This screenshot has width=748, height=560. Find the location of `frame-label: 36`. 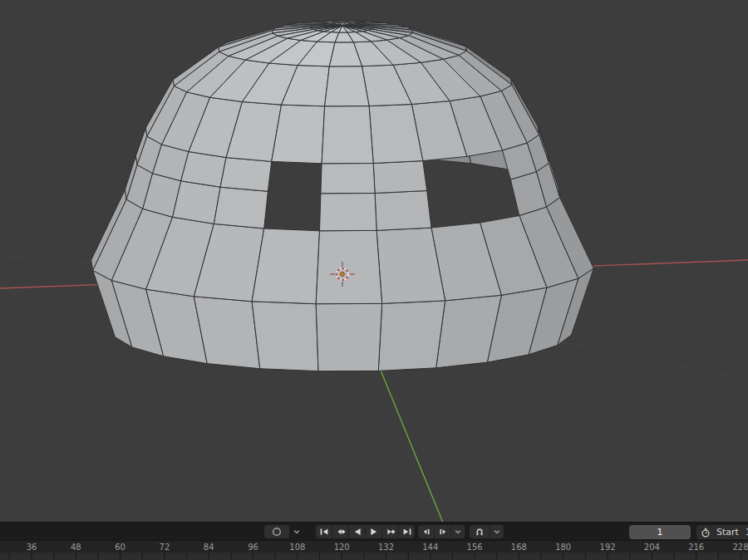

frame-label: 36 is located at coordinates (32, 547).